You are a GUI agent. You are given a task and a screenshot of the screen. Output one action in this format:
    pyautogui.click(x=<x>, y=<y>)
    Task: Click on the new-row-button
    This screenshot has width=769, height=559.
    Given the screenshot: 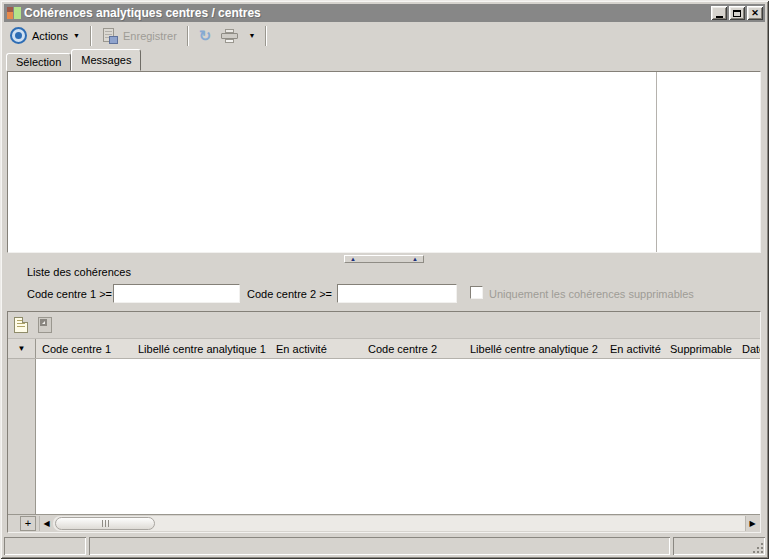 What is the action you would take?
    pyautogui.click(x=21, y=325)
    